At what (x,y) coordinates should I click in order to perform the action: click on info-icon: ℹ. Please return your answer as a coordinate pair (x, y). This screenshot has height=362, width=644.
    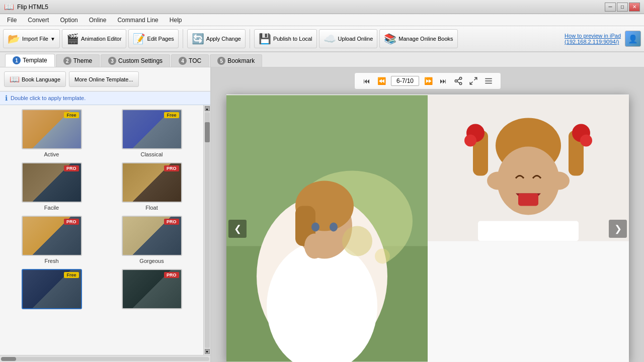
    Looking at the image, I should click on (6, 98).